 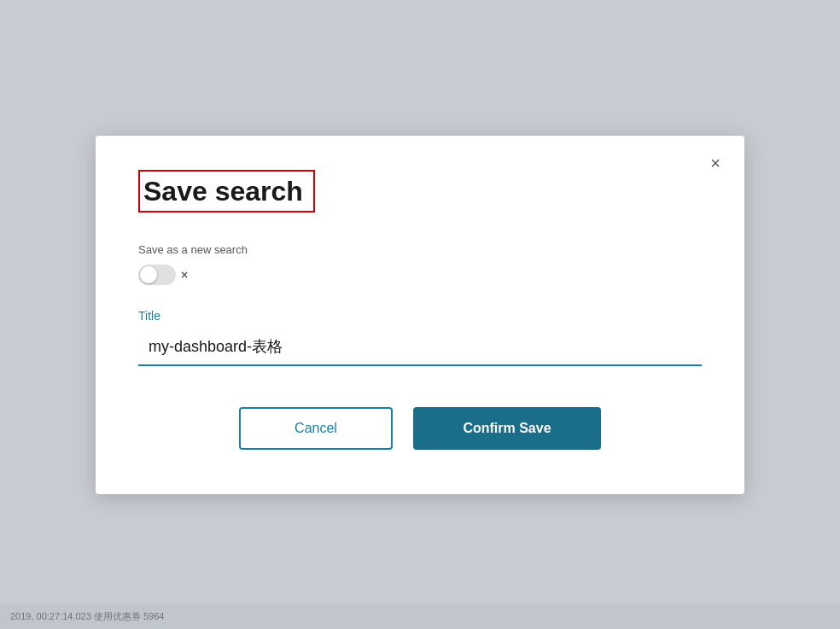 What do you see at coordinates (227, 191) in the screenshot?
I see `modal-title: Save search` at bounding box center [227, 191].